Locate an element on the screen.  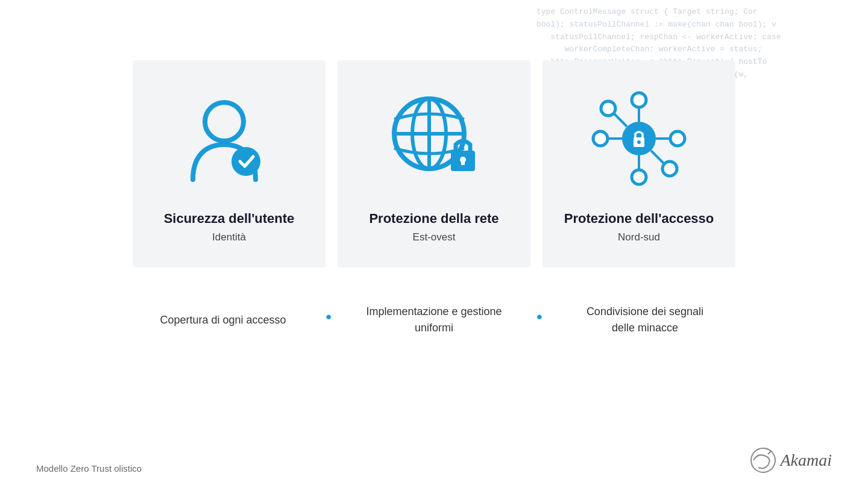
card-subtitle-network-protection: Est-ovest is located at coordinates (434, 237).